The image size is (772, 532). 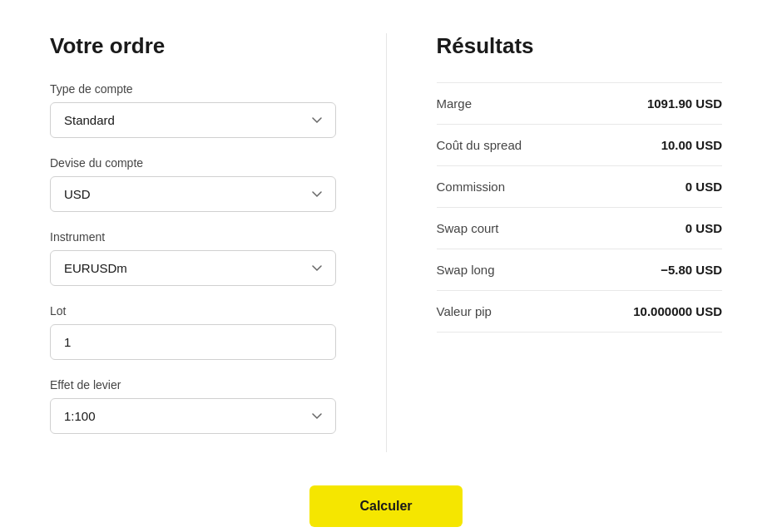 I want to click on lot-label: Lot, so click(x=193, y=311).